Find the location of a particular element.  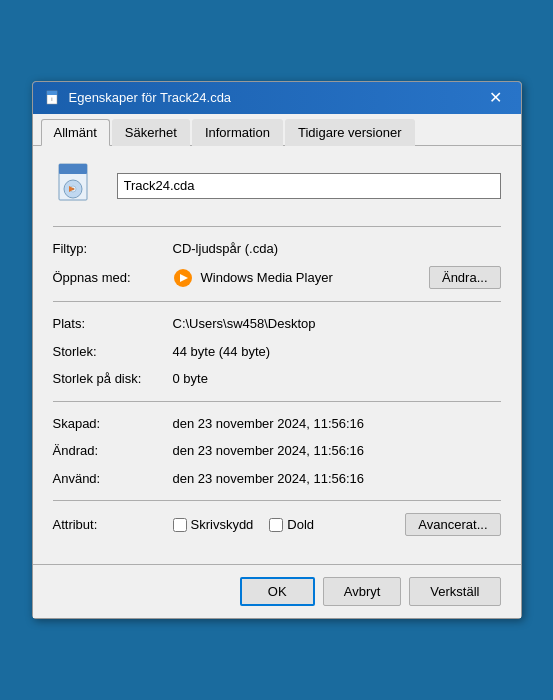

attributes-content: Skrivskydd Dold Avancerat... is located at coordinates (337, 524).